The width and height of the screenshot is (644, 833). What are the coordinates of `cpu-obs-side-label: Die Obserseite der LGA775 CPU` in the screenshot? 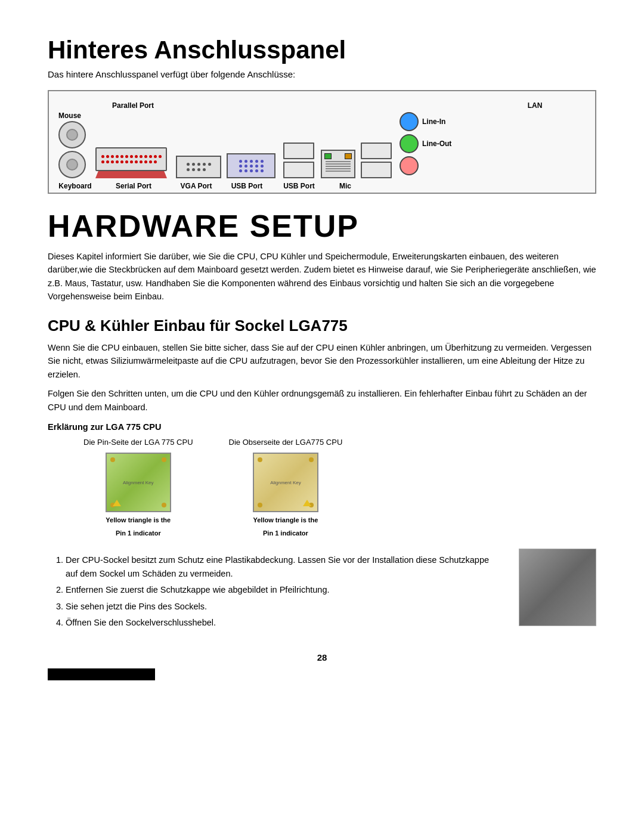 It's located at (286, 442).